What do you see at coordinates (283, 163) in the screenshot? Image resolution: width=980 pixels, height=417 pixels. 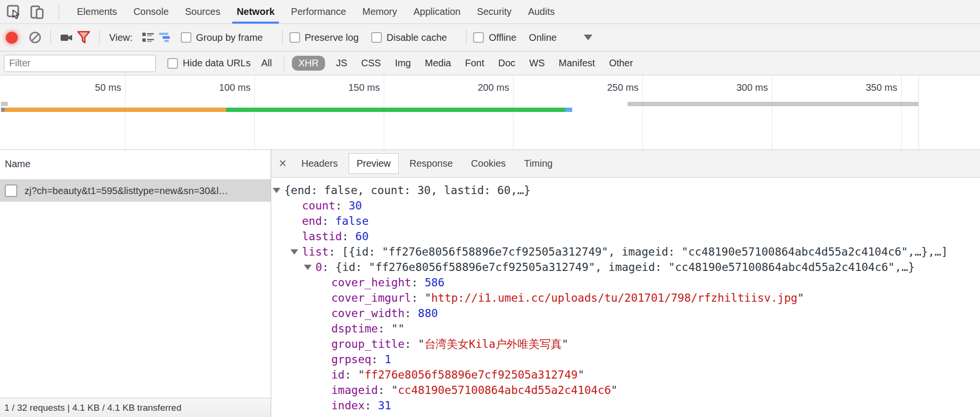 I see `close-details-icon: ×` at bounding box center [283, 163].